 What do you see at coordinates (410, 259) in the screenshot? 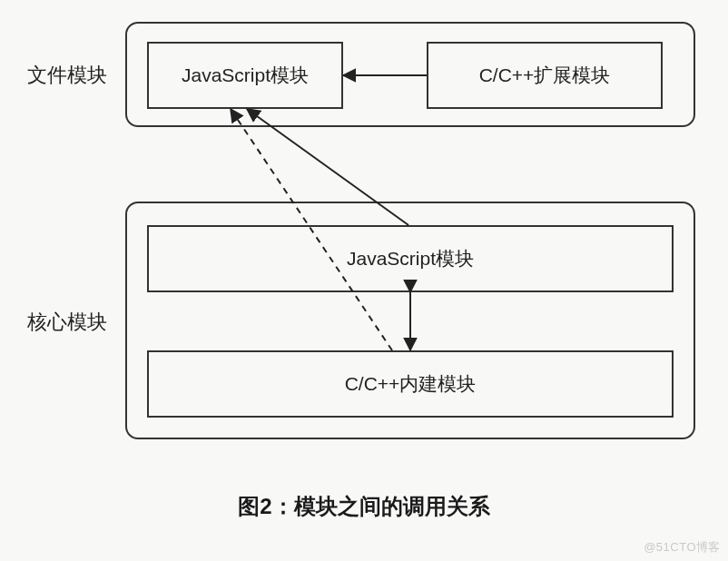
I see `js-module-core-box: JavaScript模块` at bounding box center [410, 259].